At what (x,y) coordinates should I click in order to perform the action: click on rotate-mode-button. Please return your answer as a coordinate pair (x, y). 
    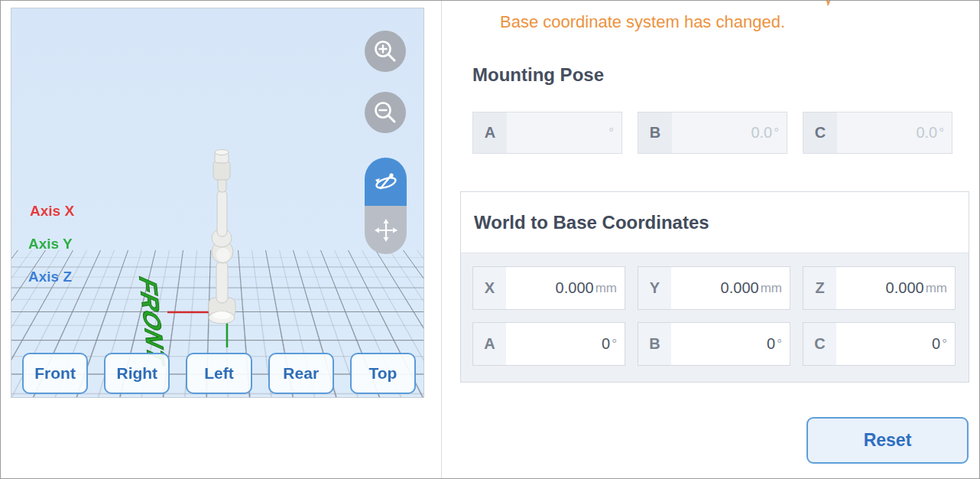
    Looking at the image, I should click on (385, 182).